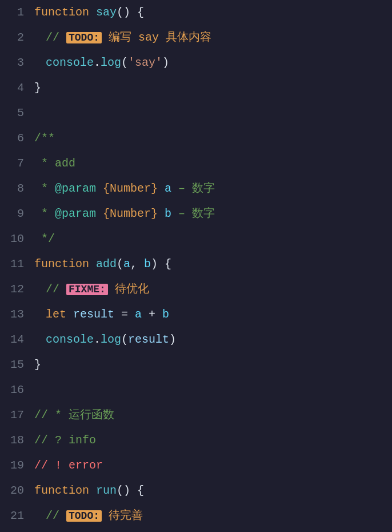  I want to click on token-chinese-comment: 编写 say 具体内容, so click(157, 38).